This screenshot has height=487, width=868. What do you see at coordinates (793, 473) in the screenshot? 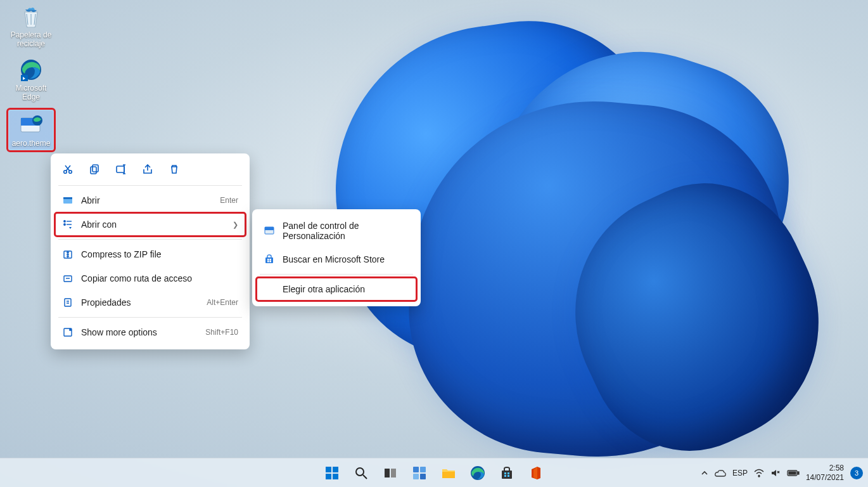
I see `tray-battery-icon` at bounding box center [793, 473].